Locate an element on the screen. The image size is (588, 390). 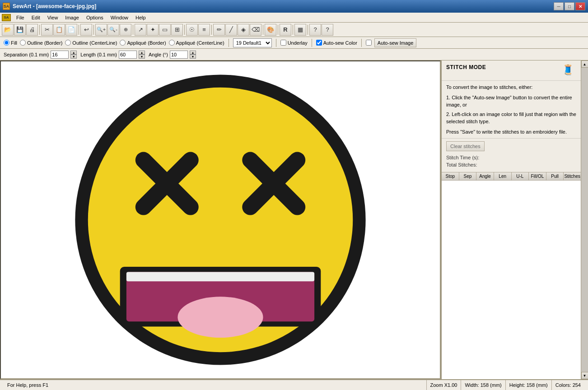
outline-centerline-label: Outline (CenterLine) is located at coordinates (95, 43).